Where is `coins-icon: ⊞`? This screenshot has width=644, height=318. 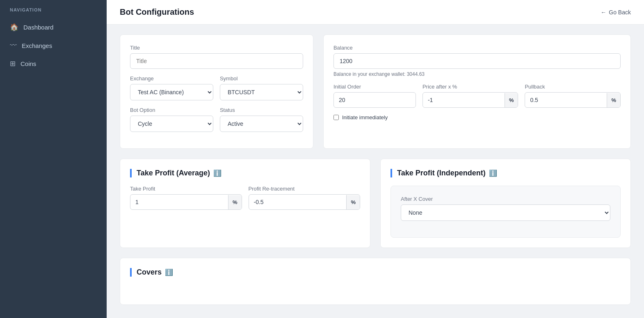 coins-icon: ⊞ is located at coordinates (13, 64).